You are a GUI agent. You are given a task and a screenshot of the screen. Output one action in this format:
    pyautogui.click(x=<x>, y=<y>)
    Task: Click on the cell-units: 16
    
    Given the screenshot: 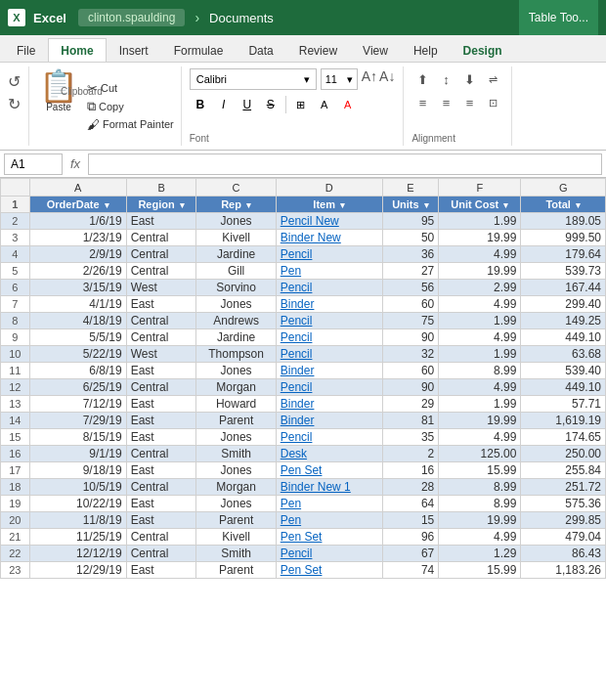 What is the action you would take?
    pyautogui.click(x=411, y=471)
    